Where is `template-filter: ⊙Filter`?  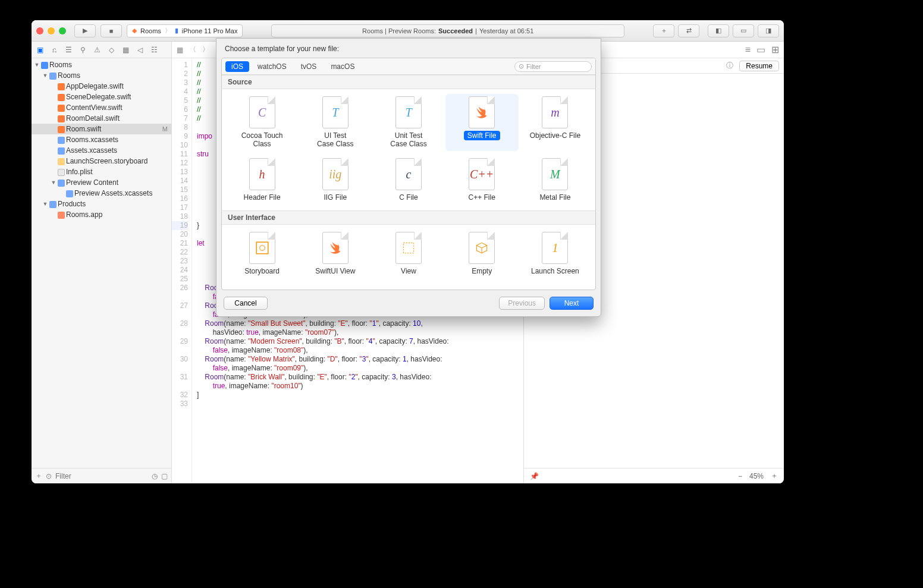 template-filter: ⊙Filter is located at coordinates (553, 67).